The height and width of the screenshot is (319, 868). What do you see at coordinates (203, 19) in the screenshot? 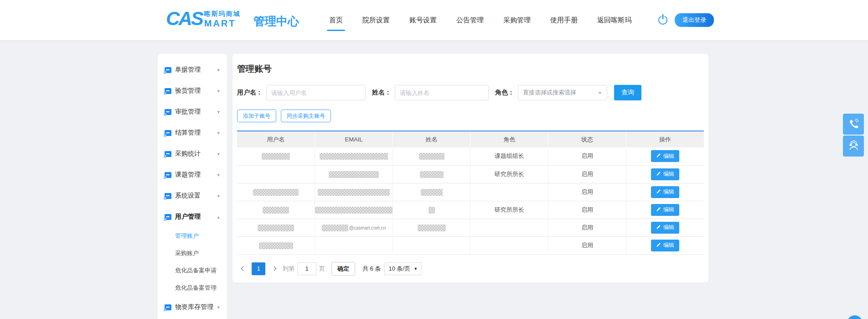
I see `casmart-logo: CAS 喀斯玛商城 MART` at bounding box center [203, 19].